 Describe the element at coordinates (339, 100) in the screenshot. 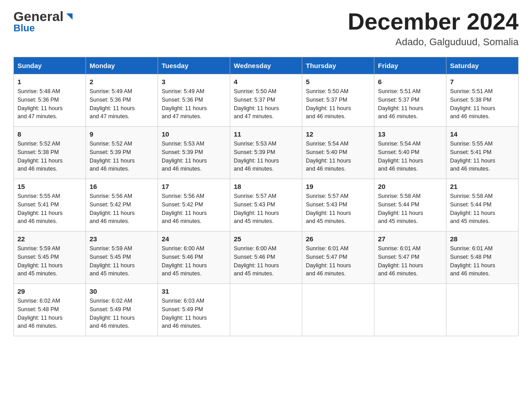

I see `calendar-cell: 5 Sunrise: 5:50 AMSunset: 5:37 PMDayligh…` at that location.